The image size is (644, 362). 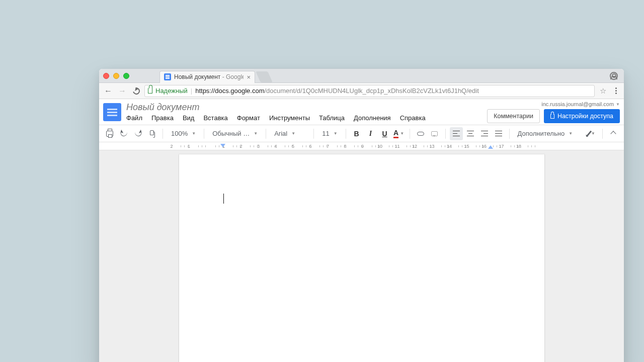 What do you see at coordinates (603, 91) in the screenshot?
I see `bookmark-star-icon: ☆` at bounding box center [603, 91].